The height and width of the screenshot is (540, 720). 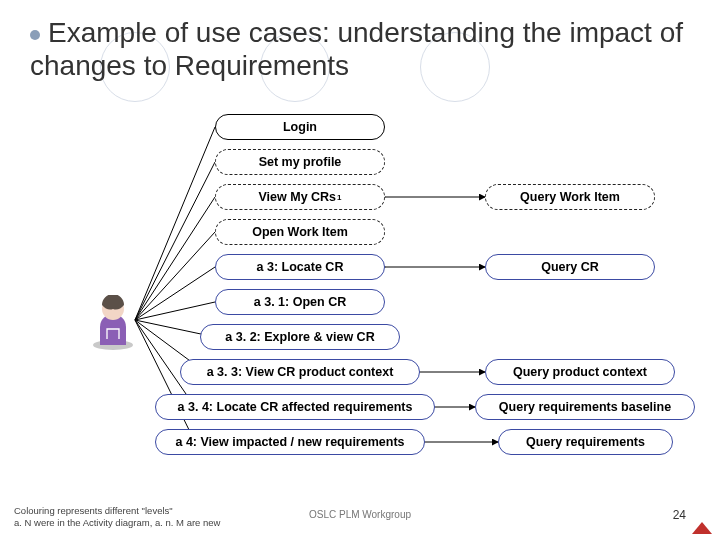 What do you see at coordinates (300, 127) in the screenshot?
I see `usecase-login: Login` at bounding box center [300, 127].